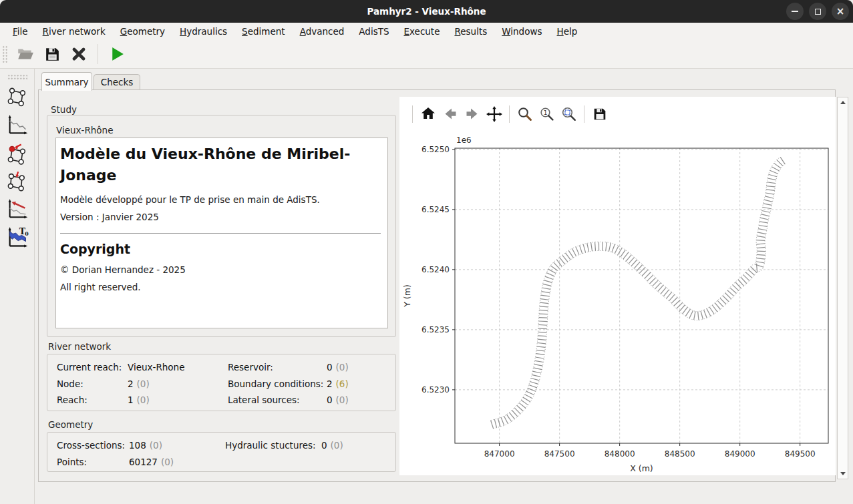  Describe the element at coordinates (522, 31) in the screenshot. I see `menu-windows: Windows` at that location.